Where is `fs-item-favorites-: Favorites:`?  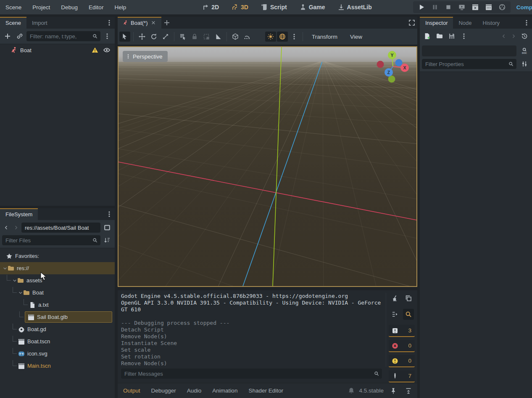
fs-item-favorites-: Favorites: is located at coordinates (57, 256).